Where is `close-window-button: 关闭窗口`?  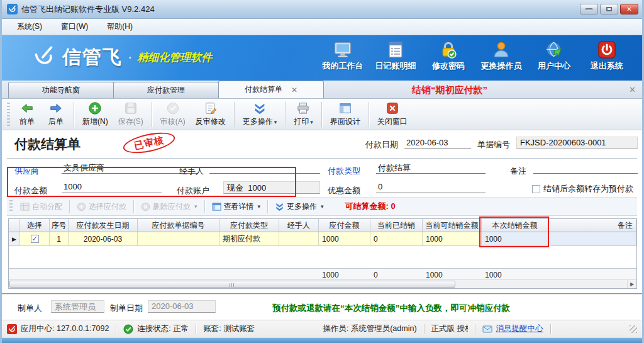 close-window-button: 关闭窗口 is located at coordinates (392, 115).